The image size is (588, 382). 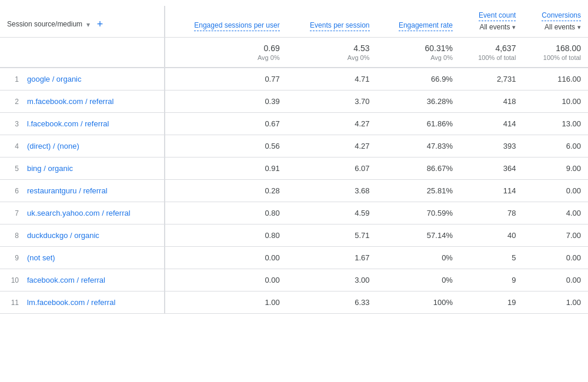 What do you see at coordinates (53, 146) in the screenshot?
I see `source-link: (direct) / (none)` at bounding box center [53, 146].